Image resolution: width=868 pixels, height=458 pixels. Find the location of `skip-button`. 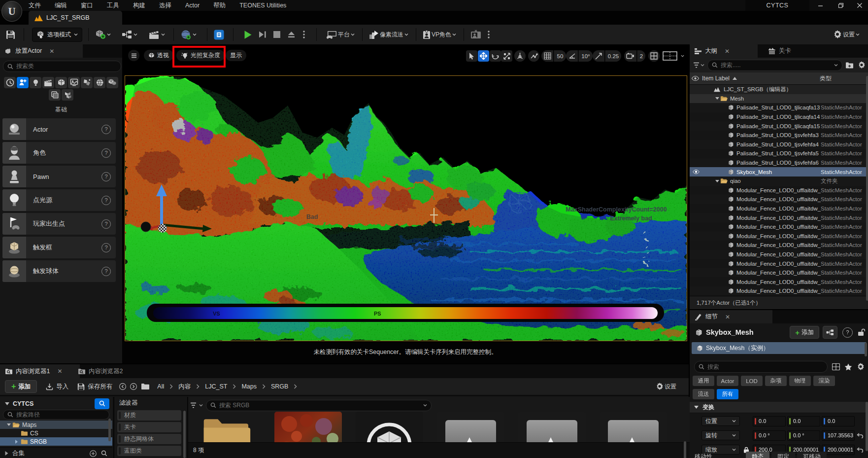

skip-button is located at coordinates (262, 35).